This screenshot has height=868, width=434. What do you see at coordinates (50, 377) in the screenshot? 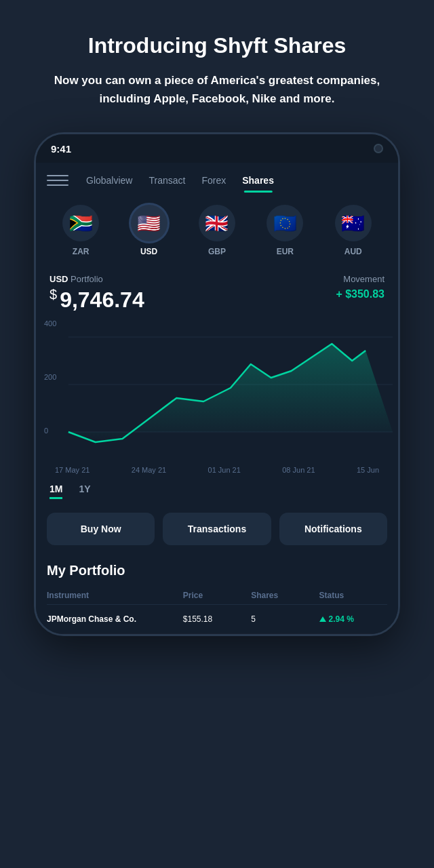
I see `y-axis-labels: 400 200 0` at bounding box center [50, 377].